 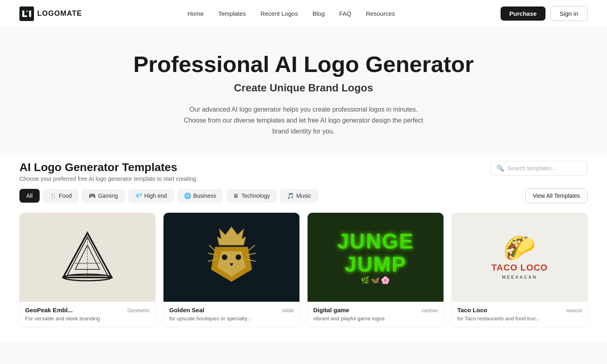 I want to click on business-icon: 🌐, so click(x=188, y=196).